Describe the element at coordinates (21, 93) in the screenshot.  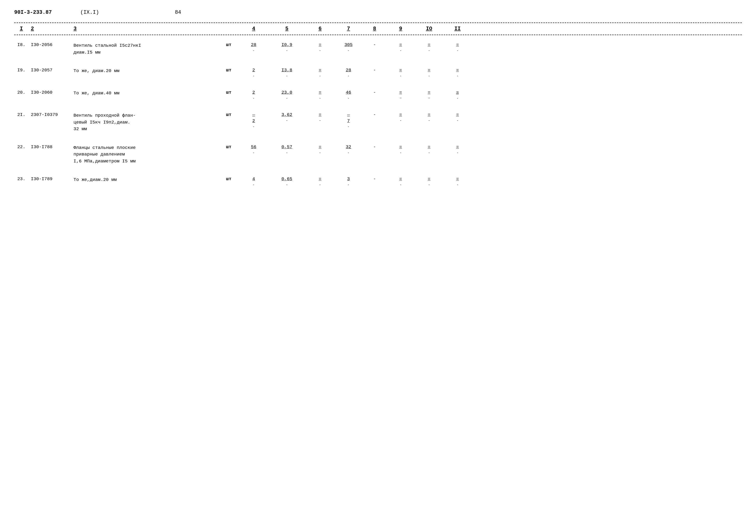
I see `row-num: 20.` at that location.